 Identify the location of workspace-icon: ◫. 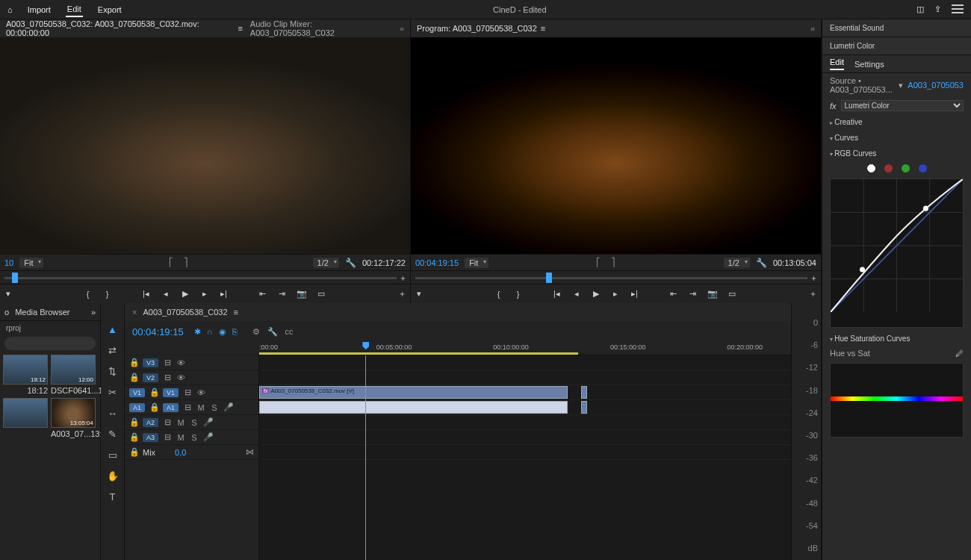
(920, 9).